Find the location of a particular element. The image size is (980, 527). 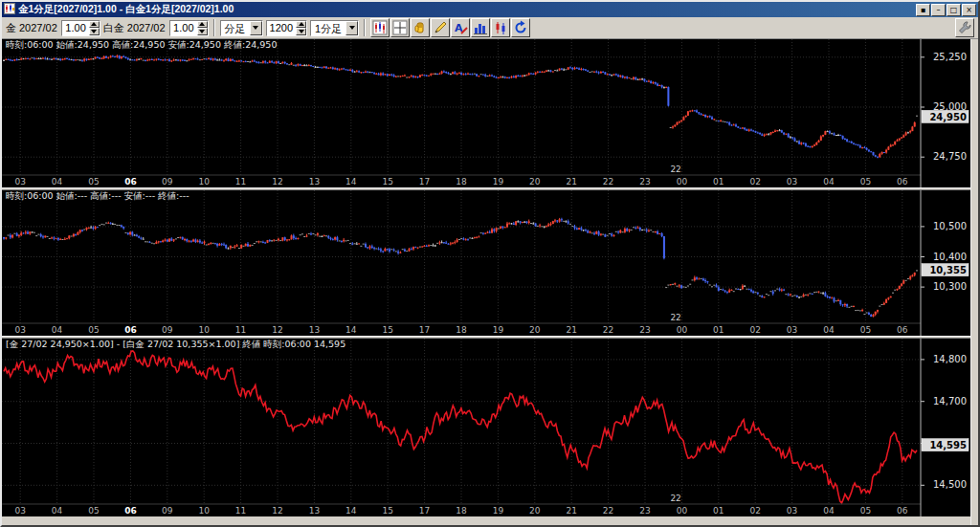

last-price-badge-text: 10,355 is located at coordinates (947, 270).